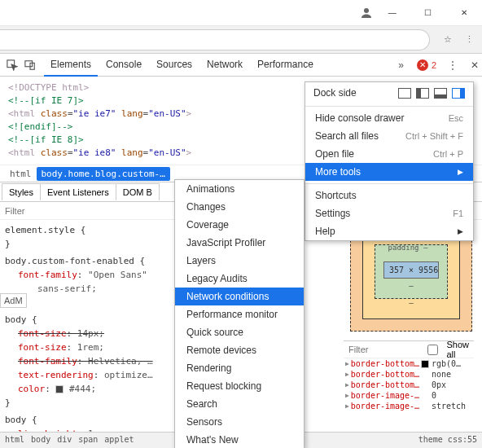 The width and height of the screenshot is (482, 448). I want to click on show-all-label: Show all, so click(458, 349).